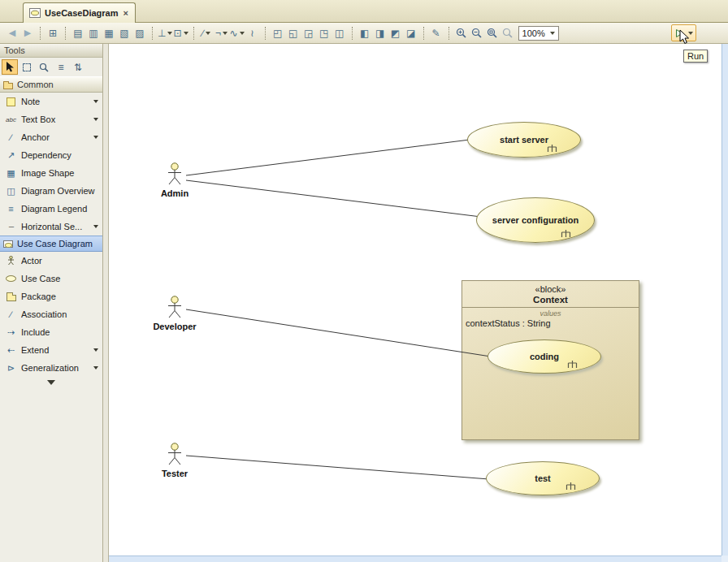  I want to click on align-right-icon: ◨, so click(380, 33).